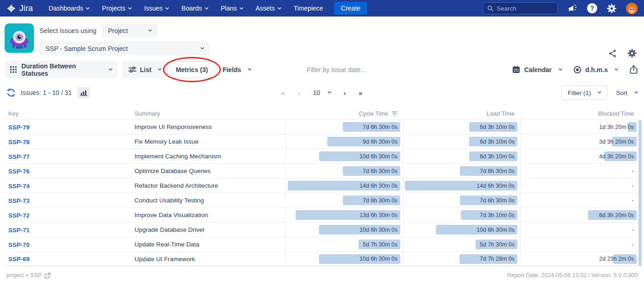 Image resolution: width=644 pixels, height=285 pixels. What do you see at coordinates (19, 201) in the screenshot?
I see `issue-key-link: SSP-73` at bounding box center [19, 201].